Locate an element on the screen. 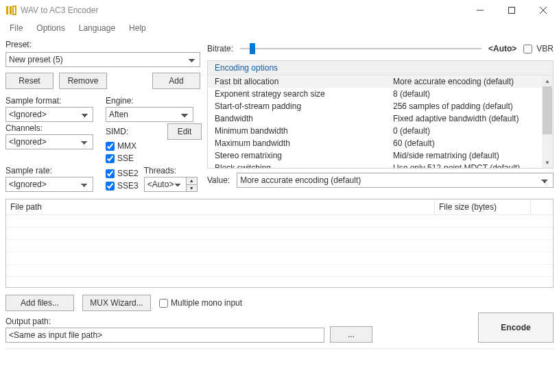 This screenshot has height=392, width=559. reset-button: Reset is located at coordinates (29, 81).